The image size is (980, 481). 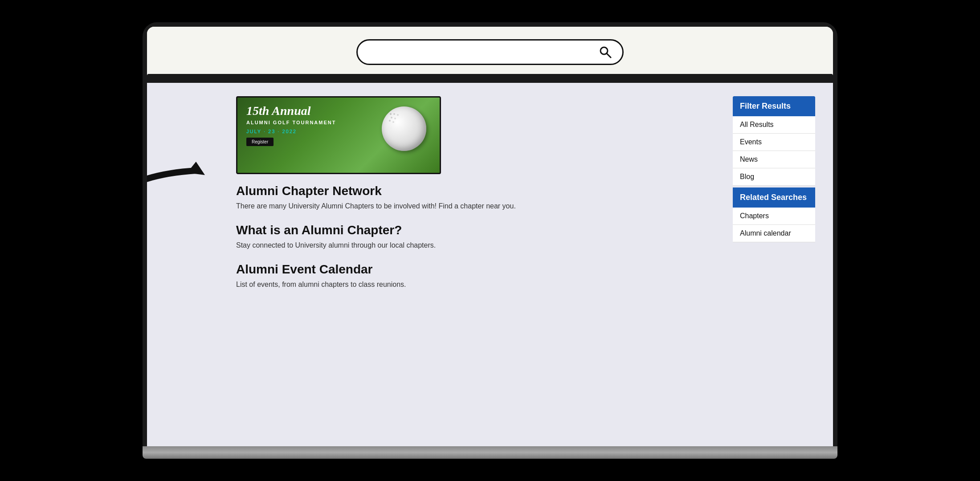 I want to click on featured-tournament-image: 15th Annual ALUMNI GOLF TOURNAMENT JULY …, so click(x=339, y=135).